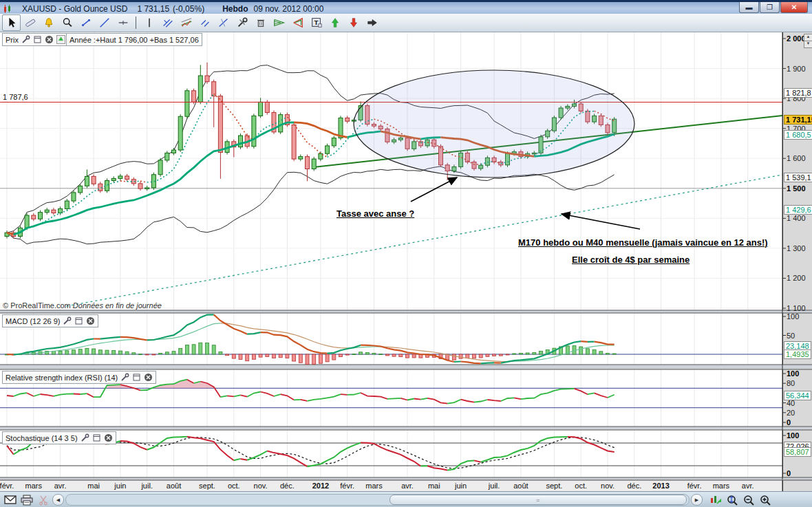 This screenshot has width=812, height=507. What do you see at coordinates (168, 23) in the screenshot?
I see `parallel-segment-icon` at bounding box center [168, 23].